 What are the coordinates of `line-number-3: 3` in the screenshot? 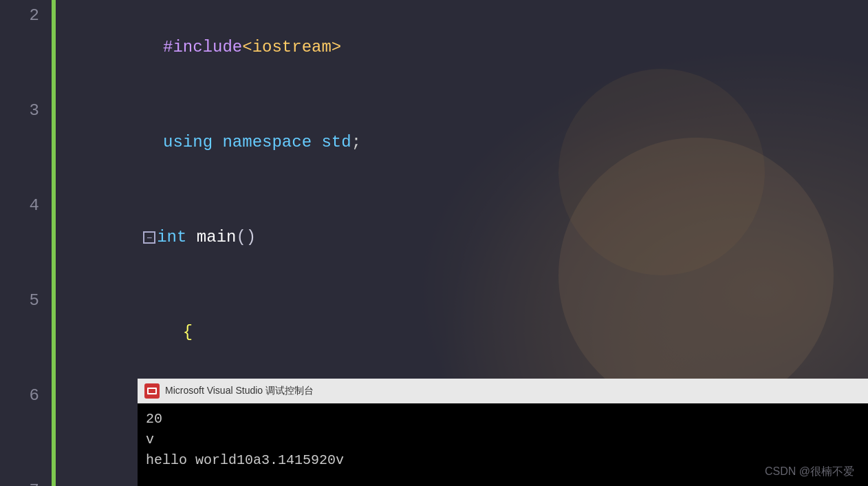 It's located at (26, 111).